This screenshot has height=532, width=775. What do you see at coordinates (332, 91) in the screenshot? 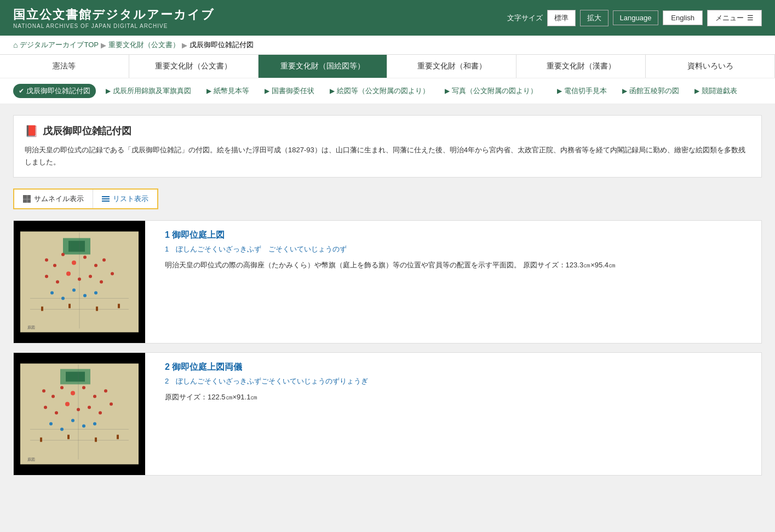
I see `arrow-icon-4: ▶` at bounding box center [332, 91].